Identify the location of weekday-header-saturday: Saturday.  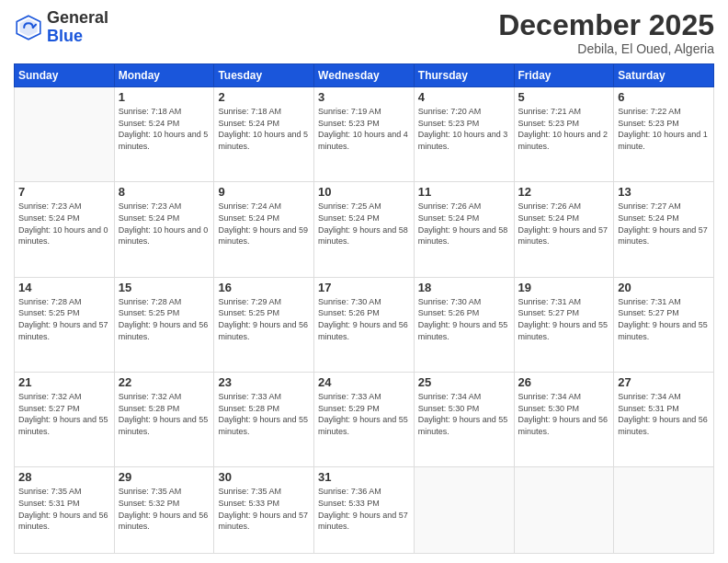
(664, 75).